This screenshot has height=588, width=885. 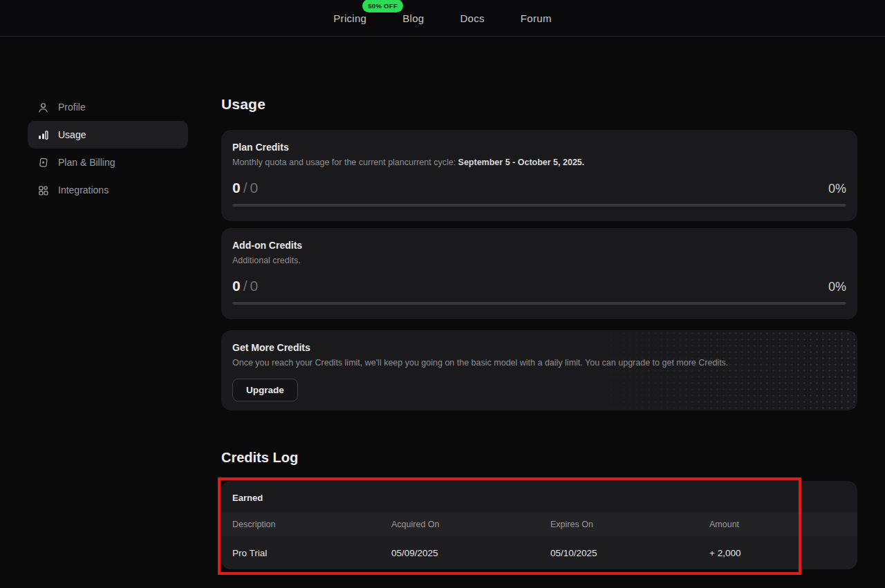 What do you see at coordinates (539, 553) in the screenshot?
I see `table-row: Pro Trial 05/09/2025 05/10/2025 + 2,000` at bounding box center [539, 553].